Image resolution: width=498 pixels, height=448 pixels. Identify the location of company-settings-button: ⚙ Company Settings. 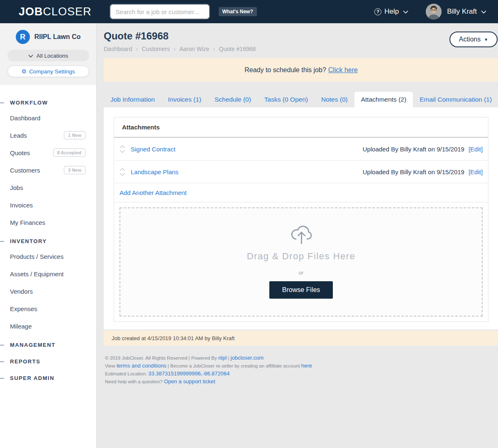
(48, 71).